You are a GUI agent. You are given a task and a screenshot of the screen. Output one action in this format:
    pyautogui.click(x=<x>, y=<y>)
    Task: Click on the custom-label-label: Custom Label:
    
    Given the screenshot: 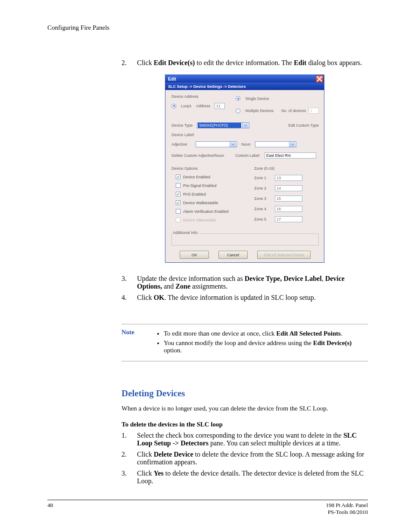 What is the action you would take?
    pyautogui.click(x=248, y=156)
    